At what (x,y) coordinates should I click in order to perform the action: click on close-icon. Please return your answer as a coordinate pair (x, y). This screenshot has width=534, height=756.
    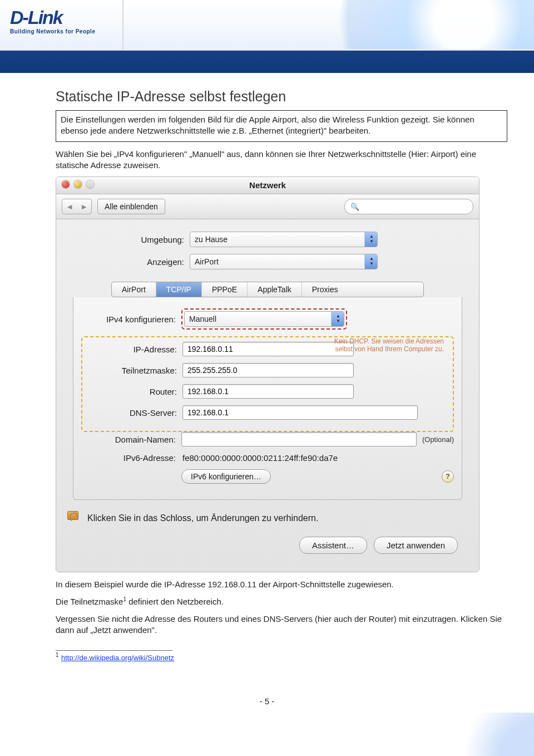
    Looking at the image, I should click on (66, 184).